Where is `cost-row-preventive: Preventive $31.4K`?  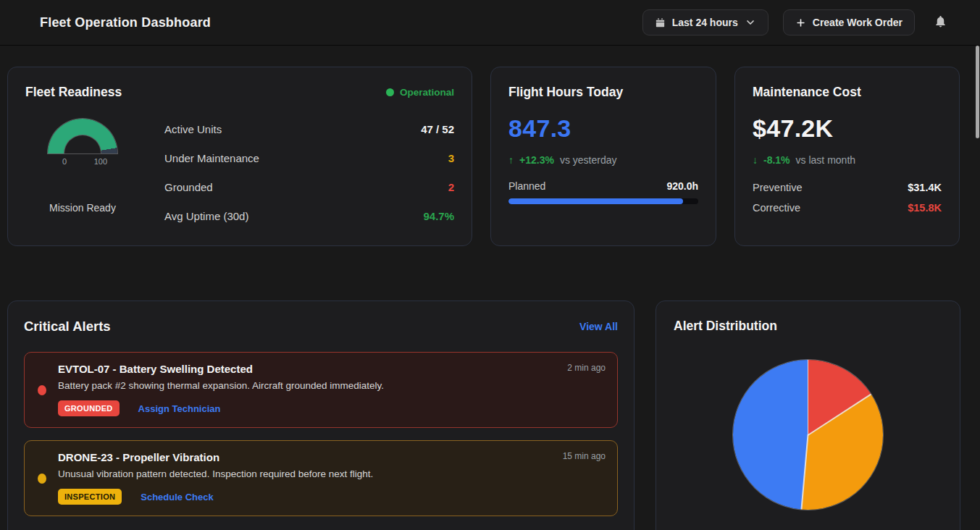
cost-row-preventive: Preventive $31.4K is located at coordinates (847, 188).